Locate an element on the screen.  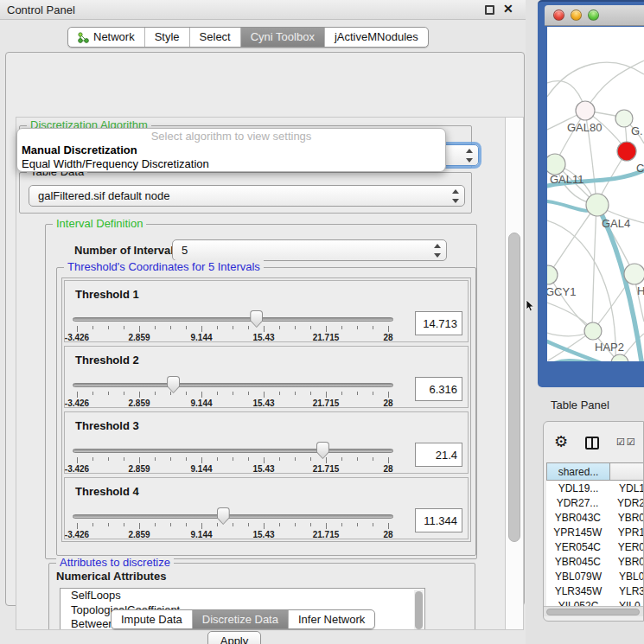
threshold-value-field: 11.344 is located at coordinates (439, 520).